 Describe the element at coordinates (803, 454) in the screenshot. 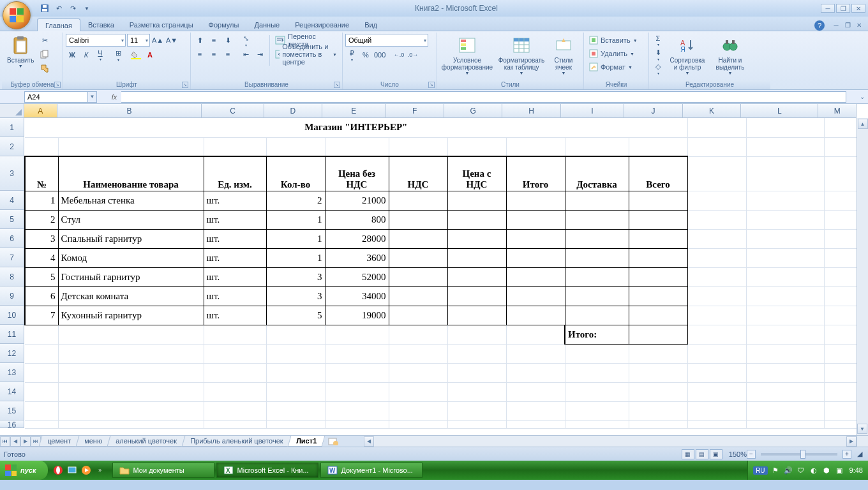

I see `zoom-thumb` at that location.